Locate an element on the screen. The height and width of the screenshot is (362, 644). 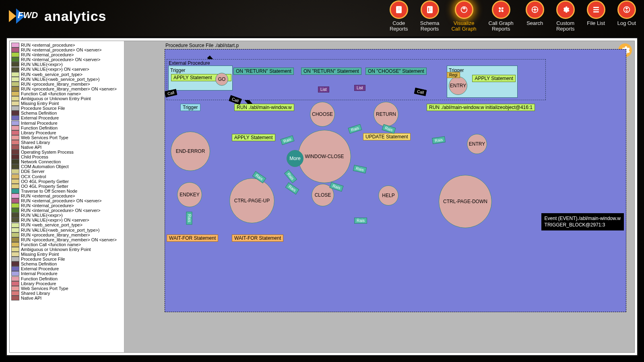
window-close-node: WINDOW-CLOSE is located at coordinates (324, 156).